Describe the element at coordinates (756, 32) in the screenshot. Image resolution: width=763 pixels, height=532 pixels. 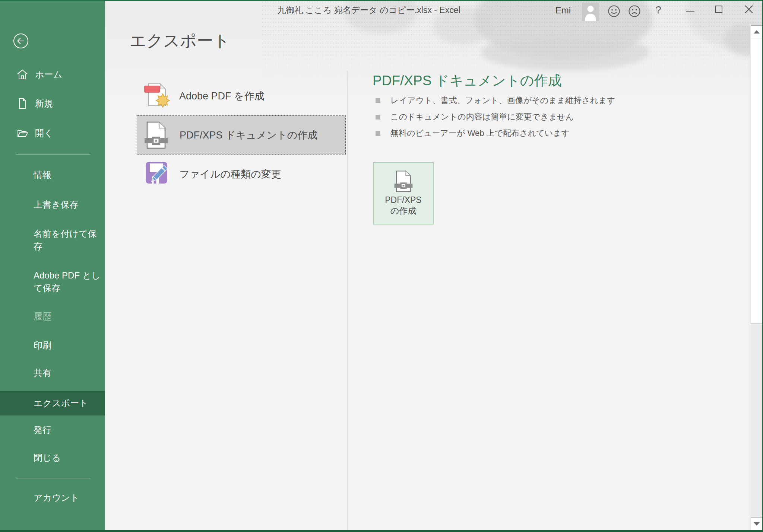
I see `scroll-up-button` at that location.